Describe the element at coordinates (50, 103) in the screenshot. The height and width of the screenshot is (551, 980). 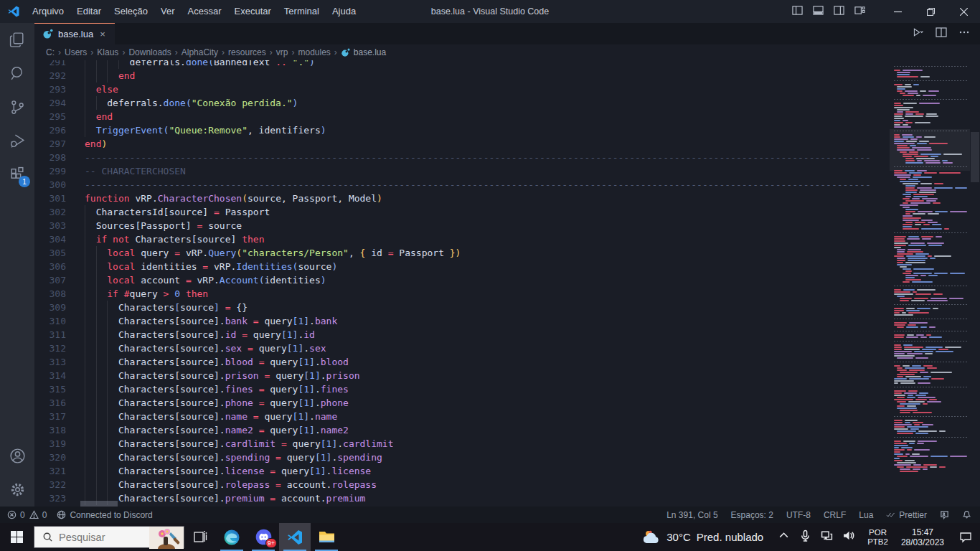
I see `line-number: 294` at that location.